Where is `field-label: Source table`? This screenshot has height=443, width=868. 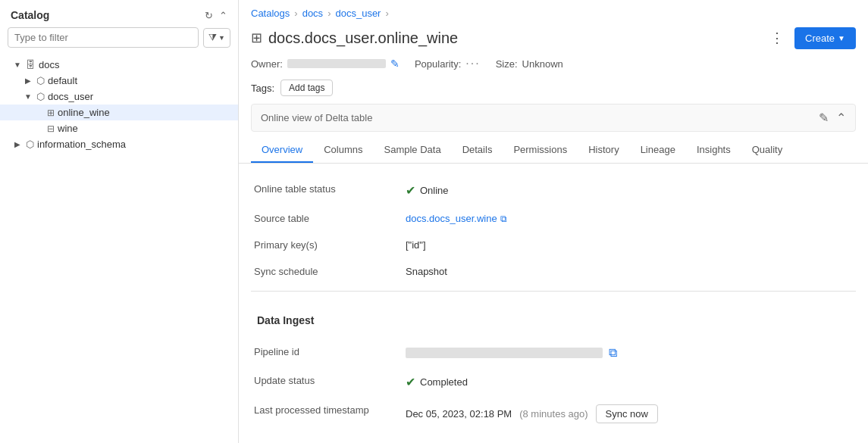 field-label: Source table is located at coordinates (327, 218).